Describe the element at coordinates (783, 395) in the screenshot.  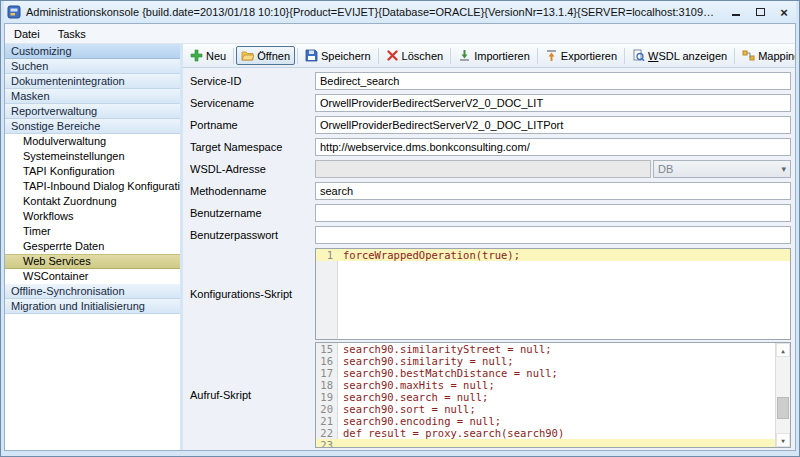
I see `scroll-track` at that location.